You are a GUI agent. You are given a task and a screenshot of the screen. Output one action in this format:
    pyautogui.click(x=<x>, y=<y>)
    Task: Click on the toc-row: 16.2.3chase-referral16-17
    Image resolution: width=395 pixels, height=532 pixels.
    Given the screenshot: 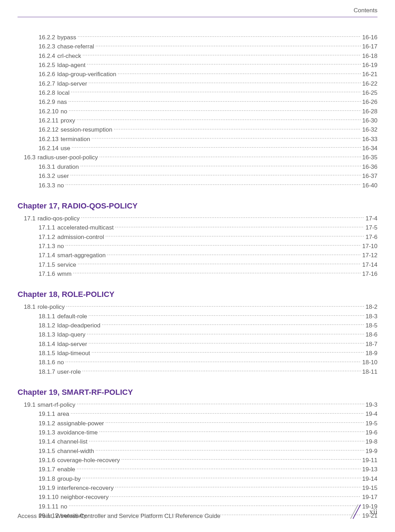 What is the action you would take?
    pyautogui.click(x=198, y=47)
    